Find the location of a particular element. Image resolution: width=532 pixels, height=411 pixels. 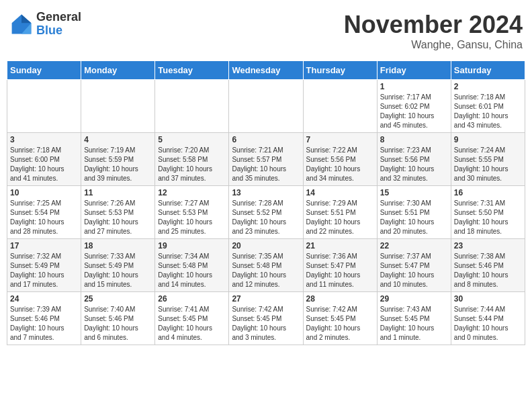

calendar-cell: 1Sunrise: 7:17 AM Sunset: 6:02 PM Daylig… is located at coordinates (414, 106).